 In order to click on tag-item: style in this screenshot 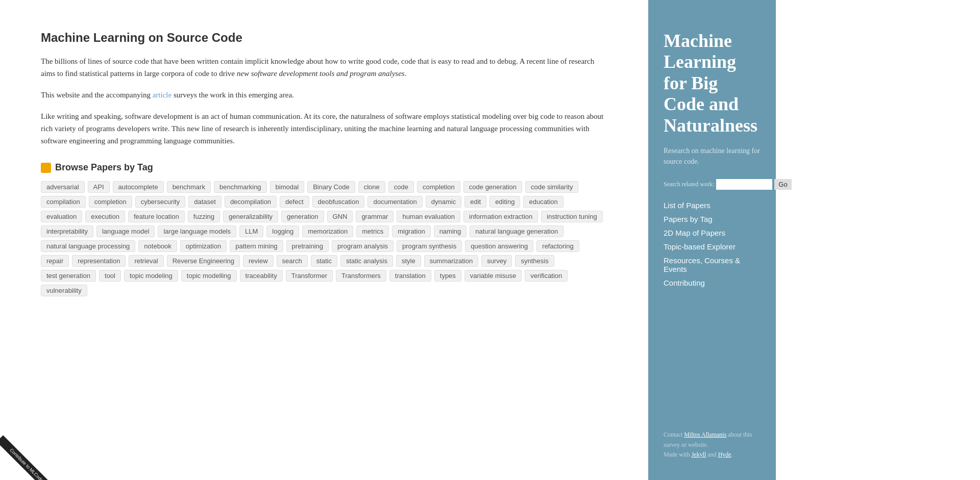, I will do `click(408, 261)`.